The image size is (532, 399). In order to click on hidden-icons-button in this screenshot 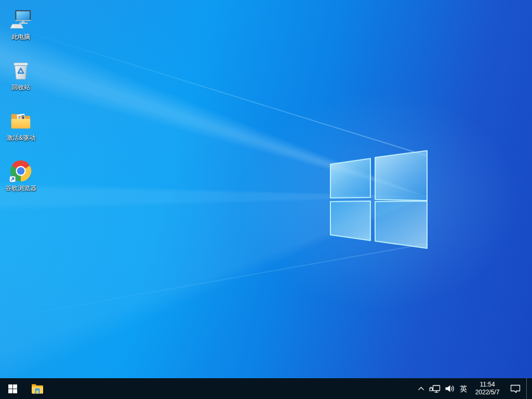, I will do `click(421, 389)`.